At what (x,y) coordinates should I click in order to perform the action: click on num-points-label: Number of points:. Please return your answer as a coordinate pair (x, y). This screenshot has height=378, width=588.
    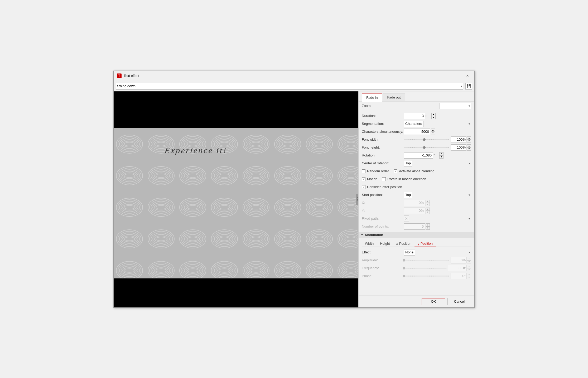
    Looking at the image, I should click on (383, 227).